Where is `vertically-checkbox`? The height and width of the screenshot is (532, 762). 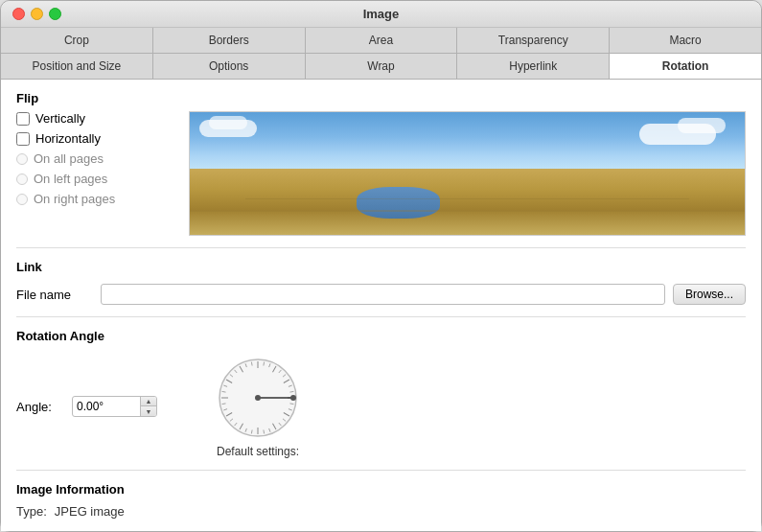
vertically-checkbox is located at coordinates (23, 119).